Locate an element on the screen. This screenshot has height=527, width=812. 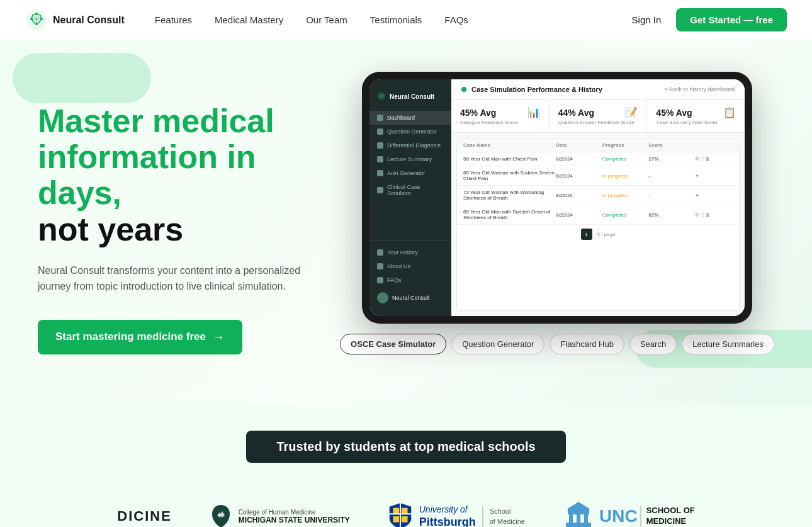
unc-school-group: SCHOOL OF MEDICINE is located at coordinates (667, 516).